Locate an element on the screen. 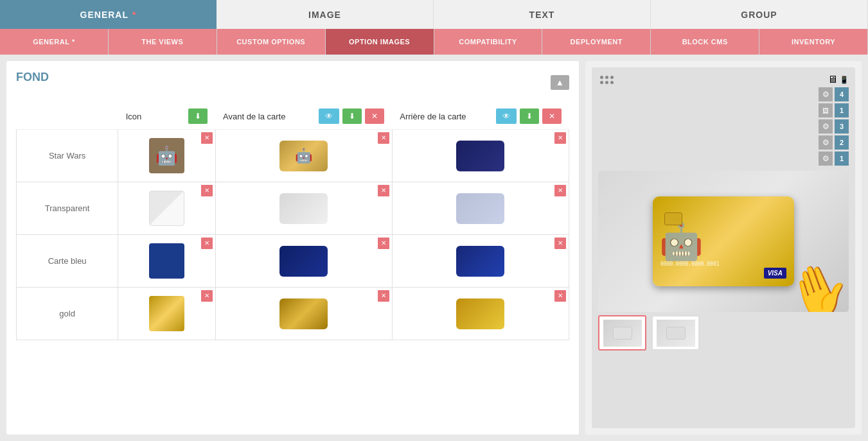  ctrl-row-img: 🖼 1 is located at coordinates (834, 110).